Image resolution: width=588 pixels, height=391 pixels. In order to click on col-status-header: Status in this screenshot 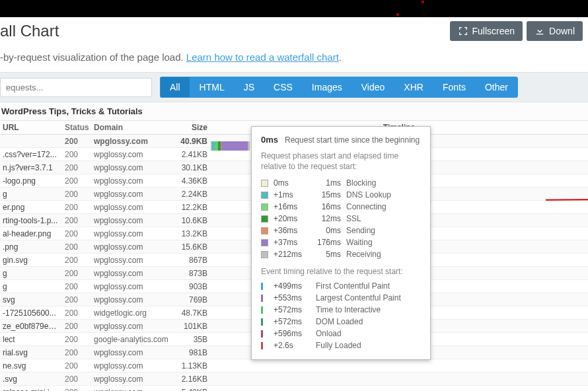, I will do `click(77, 127)`.